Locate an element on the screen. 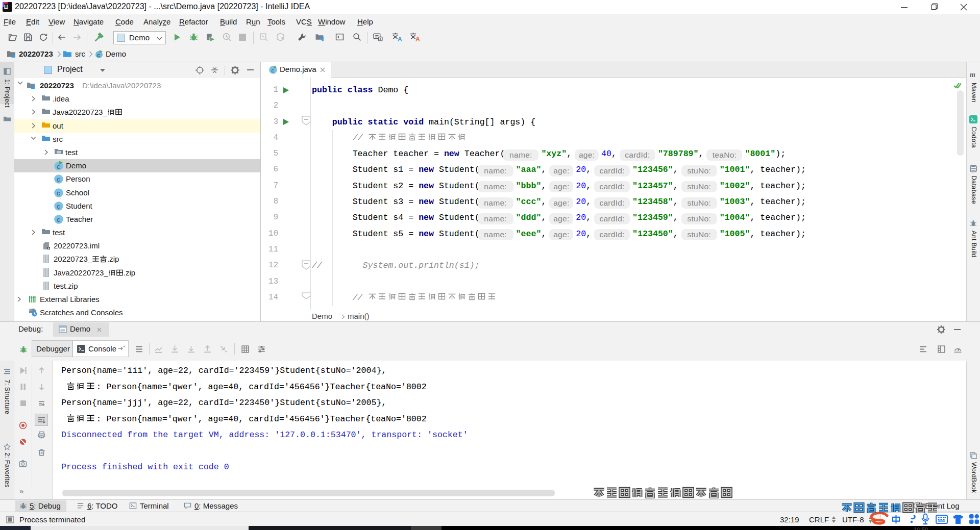  svg-text: m is located at coordinates (973, 74).